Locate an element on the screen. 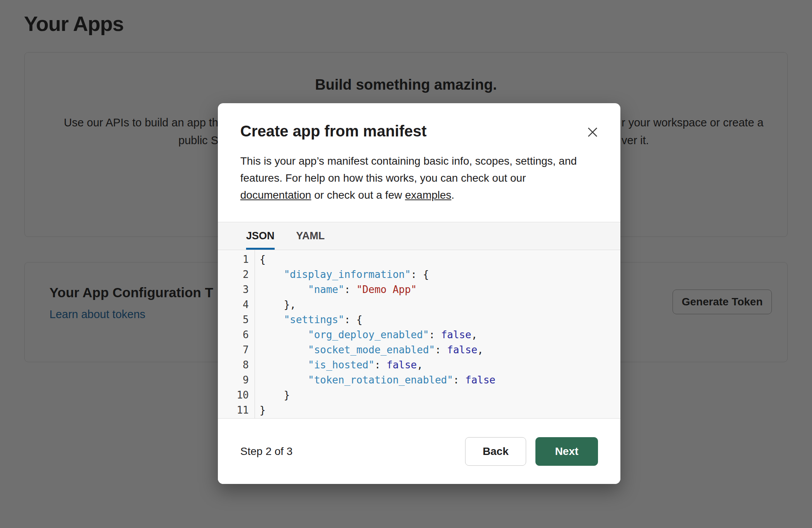 The width and height of the screenshot is (812, 528). code-text: "settings": { is located at coordinates (309, 320).